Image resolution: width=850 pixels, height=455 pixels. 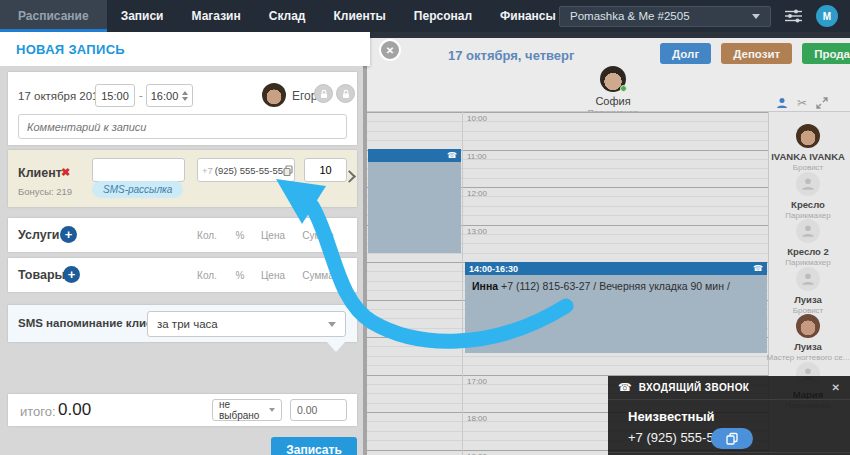 What do you see at coordinates (694, 388) in the screenshot?
I see `incoming-call-title: ВХОДЯЩИЙ ЗВОНОК` at bounding box center [694, 388].